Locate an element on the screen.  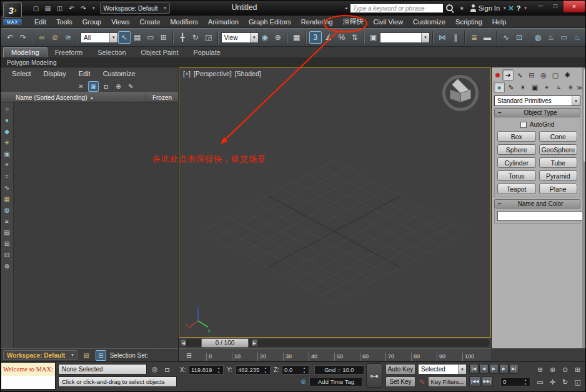
zoom-icon: ⊕ is located at coordinates (540, 370).